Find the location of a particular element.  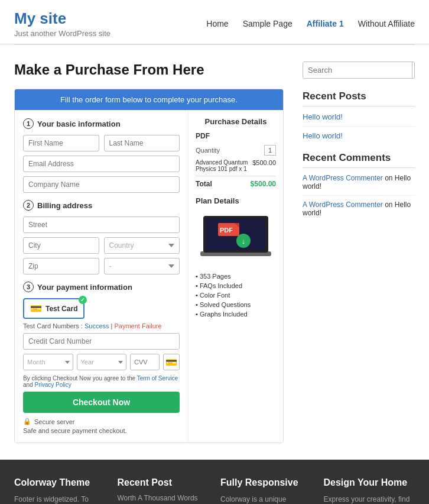

company-row is located at coordinates (102, 185).